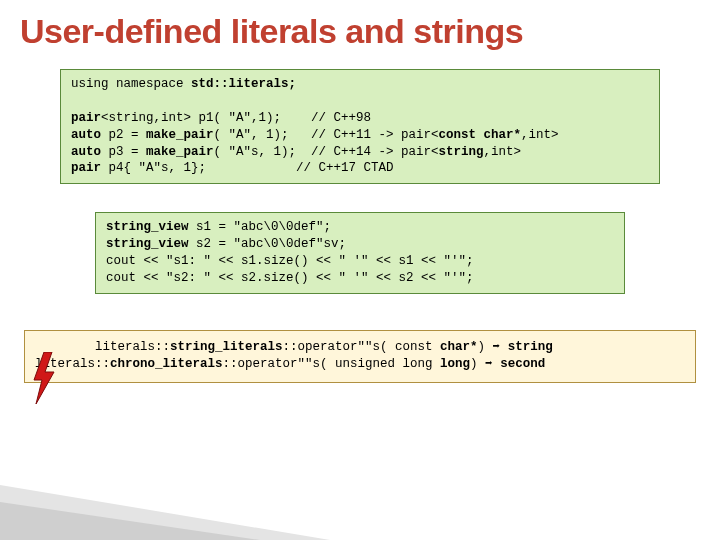  What do you see at coordinates (360, 30) in the screenshot?
I see `slide-title: User-defined literals and strings` at bounding box center [360, 30].